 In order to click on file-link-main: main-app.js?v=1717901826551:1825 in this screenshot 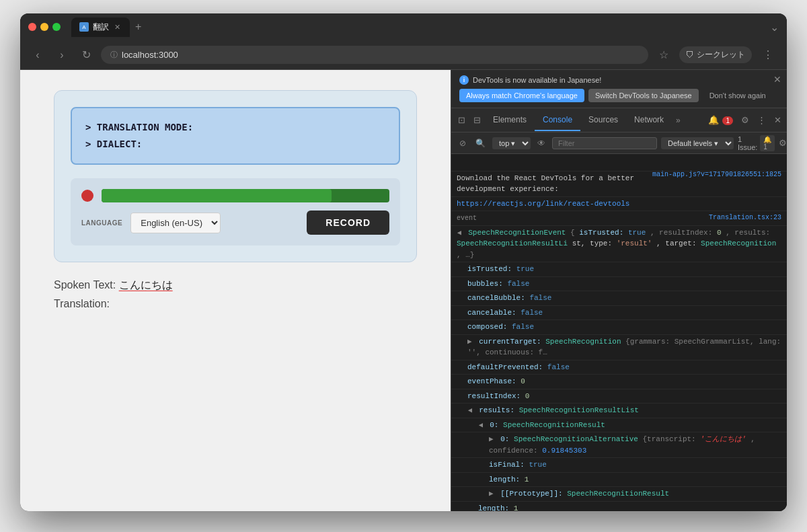, I will do `click(717, 175)`.